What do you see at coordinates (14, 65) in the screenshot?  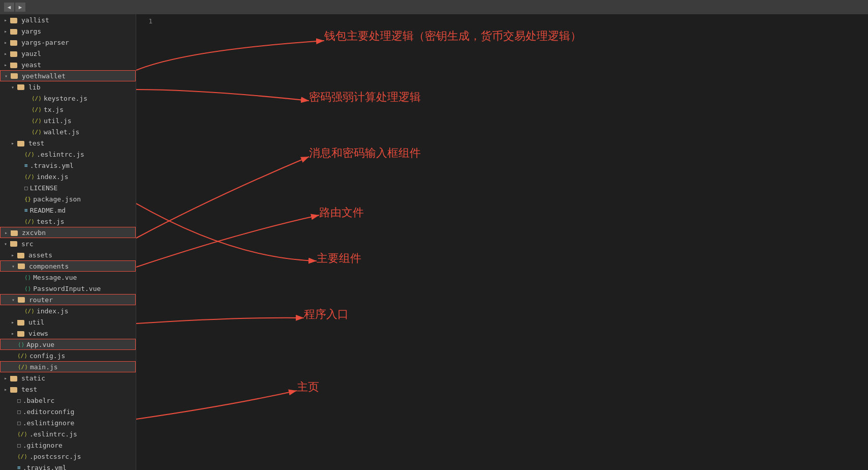 I see `folder-shape-yeast` at bounding box center [14, 65].